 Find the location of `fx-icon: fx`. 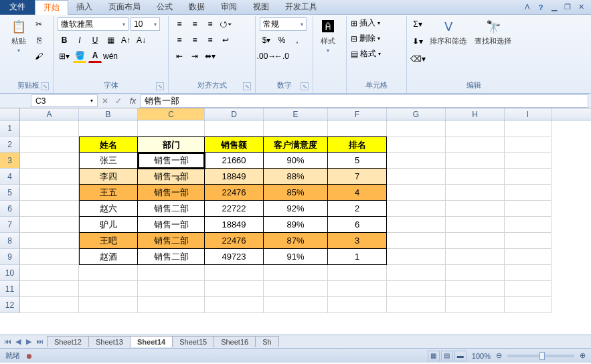

fx-icon: fx is located at coordinates (133, 101).